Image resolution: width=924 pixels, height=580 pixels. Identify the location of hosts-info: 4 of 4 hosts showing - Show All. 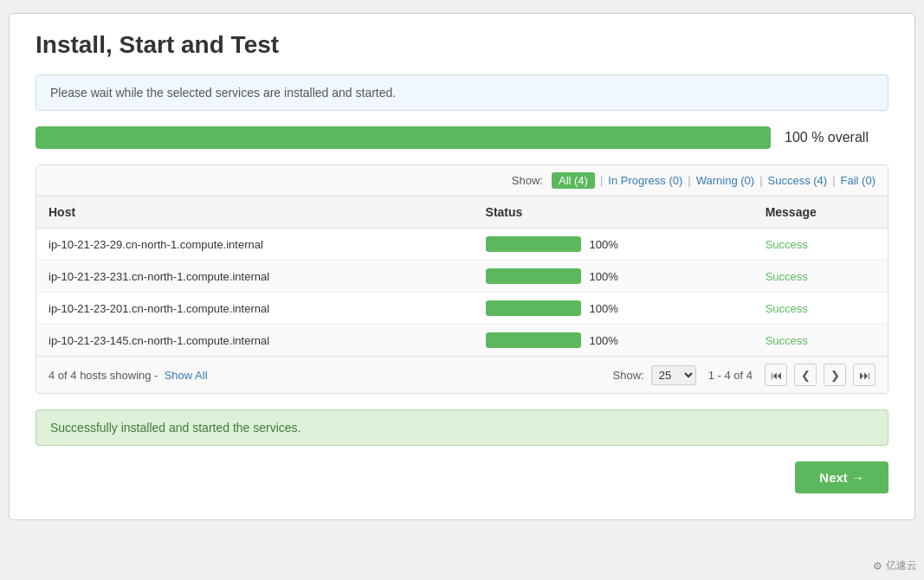
(128, 376).